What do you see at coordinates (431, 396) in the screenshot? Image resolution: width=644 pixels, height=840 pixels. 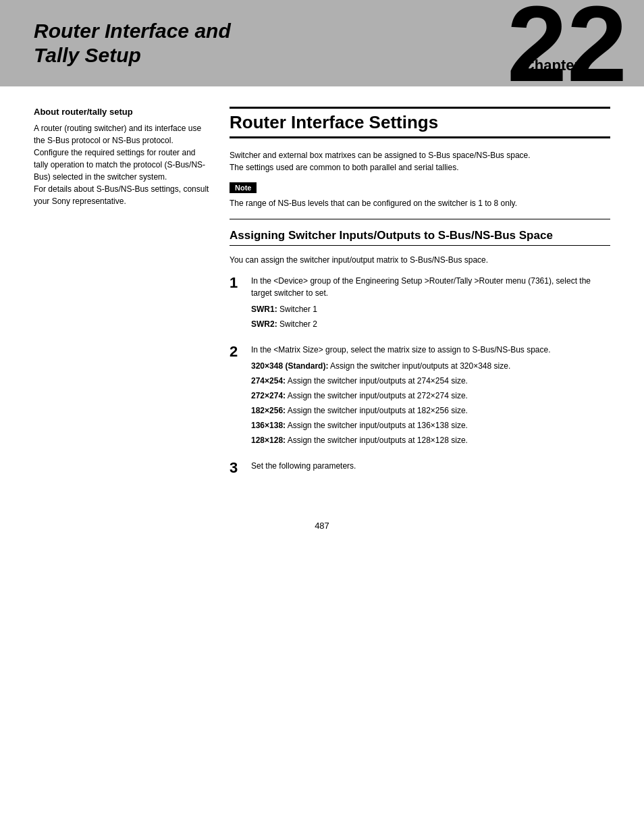 I see `step-2-content: In the <Matrix Size> group, select the m…` at bounding box center [431, 396].